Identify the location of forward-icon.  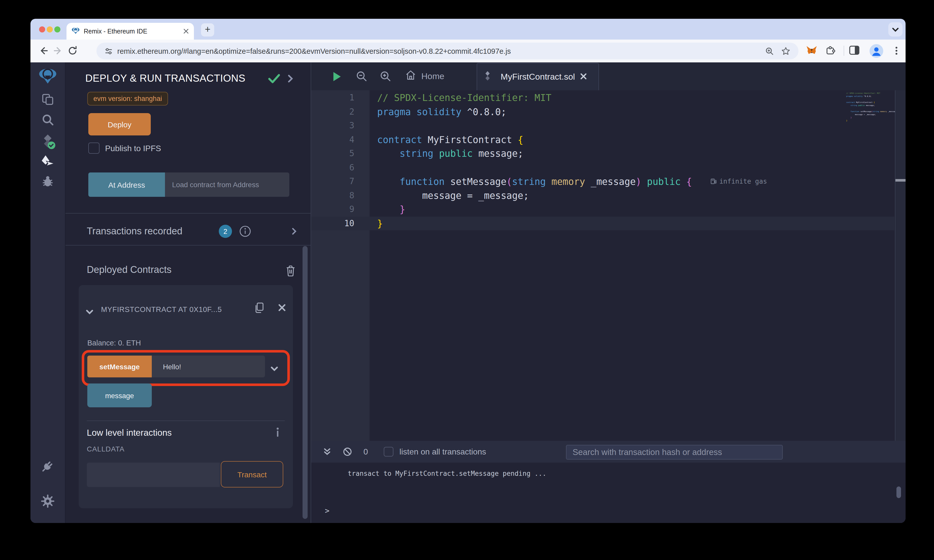
(58, 51).